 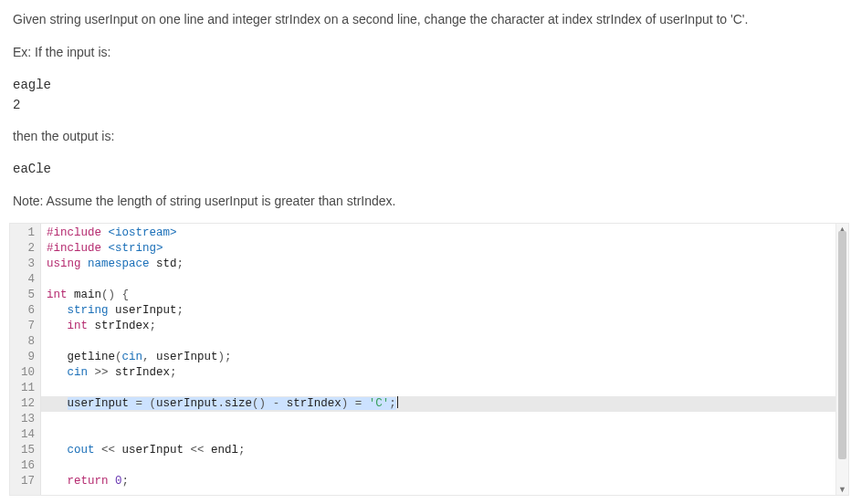 What do you see at coordinates (426, 169) in the screenshot?
I see `example-output: eaCle` at bounding box center [426, 169].